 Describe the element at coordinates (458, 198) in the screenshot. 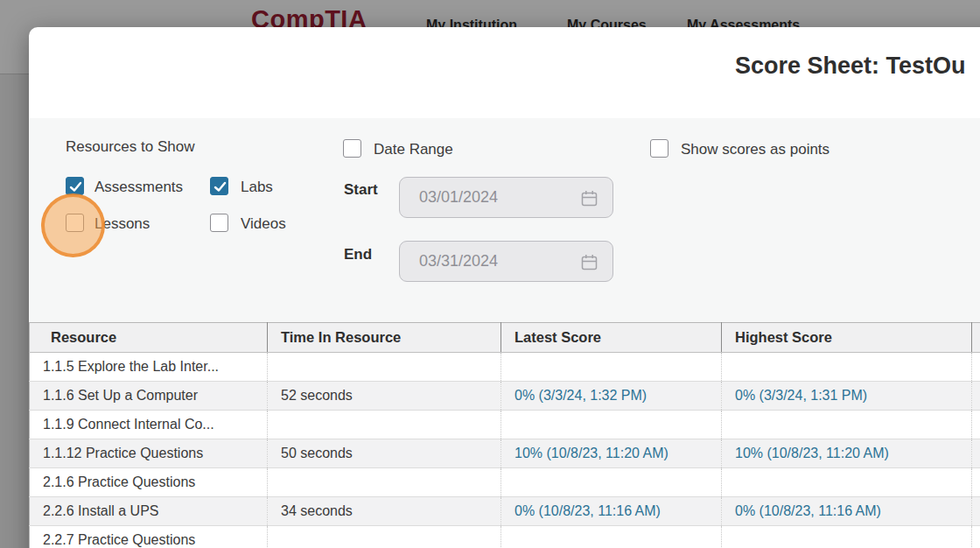

I see `start-date-value: 03/01/2024` at that location.